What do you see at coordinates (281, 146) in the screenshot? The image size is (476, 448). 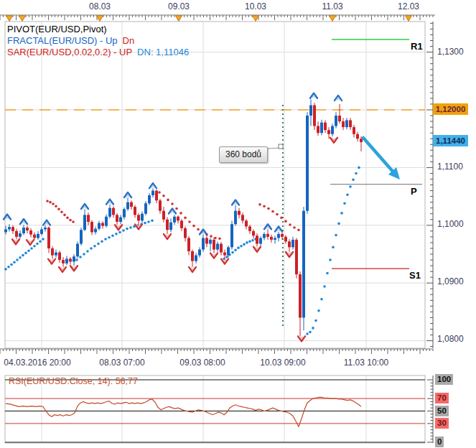 I see `measure-handle-icon` at bounding box center [281, 146].